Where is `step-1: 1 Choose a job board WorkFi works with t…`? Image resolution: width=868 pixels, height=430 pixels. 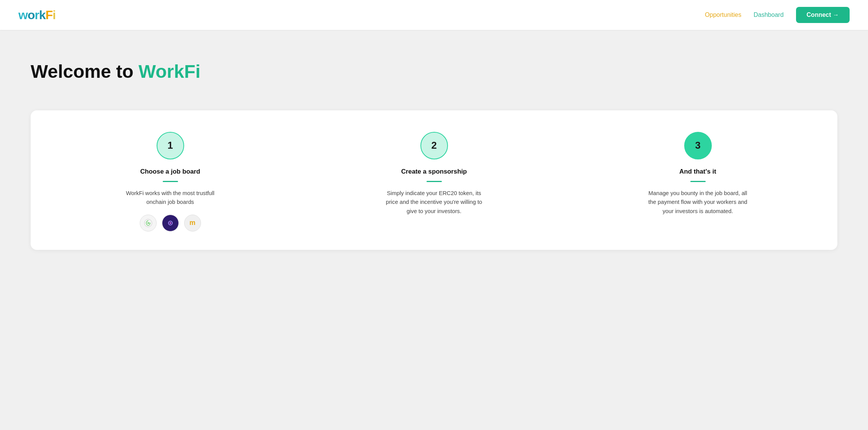 step-1: 1 Choose a job board WorkFi works with t… is located at coordinates (170, 182).